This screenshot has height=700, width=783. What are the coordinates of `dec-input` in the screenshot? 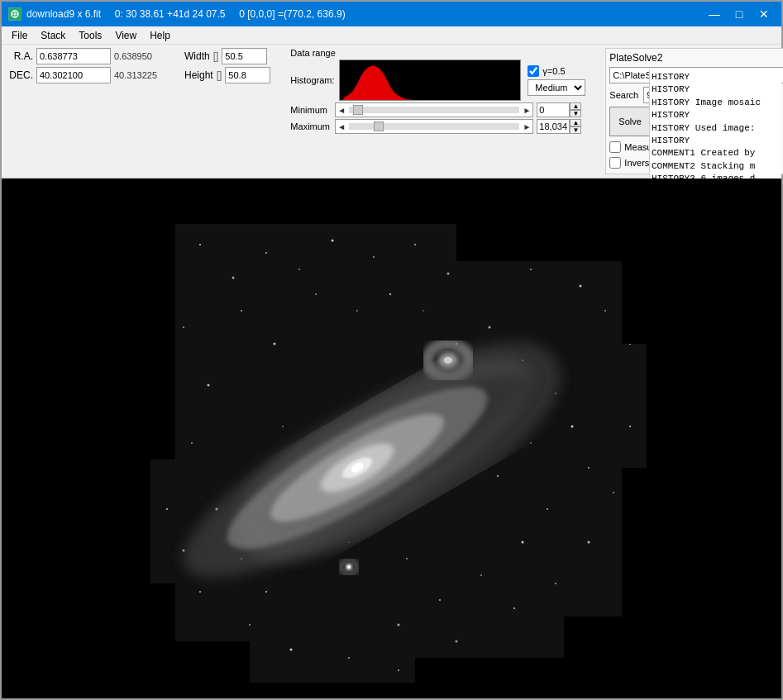 It's located at (74, 75).